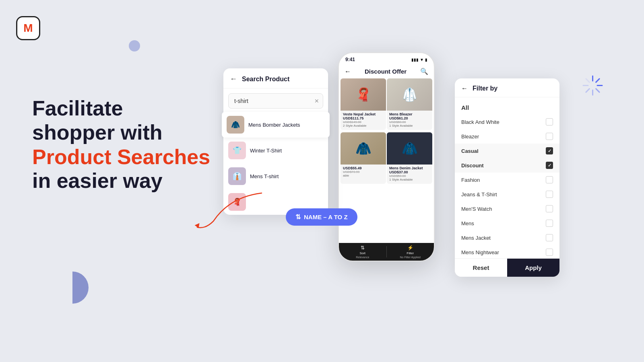 The width and height of the screenshot is (644, 362). Describe the element at coordinates (507, 122) in the screenshot. I see `filter-item: Black And White` at that location.